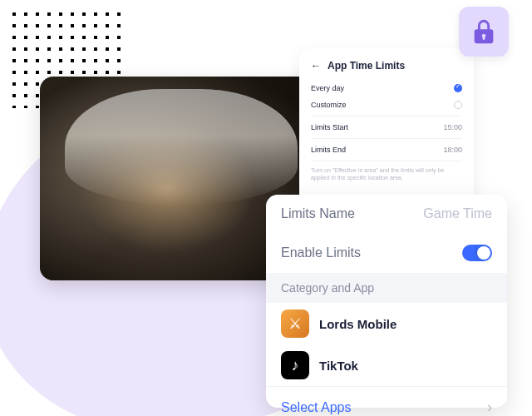  I want to click on app-name-label: TikTok, so click(339, 366).